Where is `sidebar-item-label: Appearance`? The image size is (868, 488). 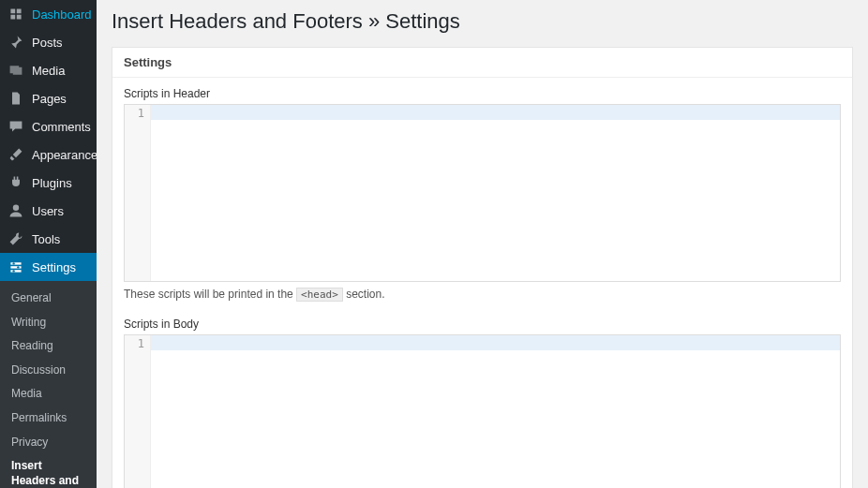
sidebar-item-label: Appearance is located at coordinates (65, 155).